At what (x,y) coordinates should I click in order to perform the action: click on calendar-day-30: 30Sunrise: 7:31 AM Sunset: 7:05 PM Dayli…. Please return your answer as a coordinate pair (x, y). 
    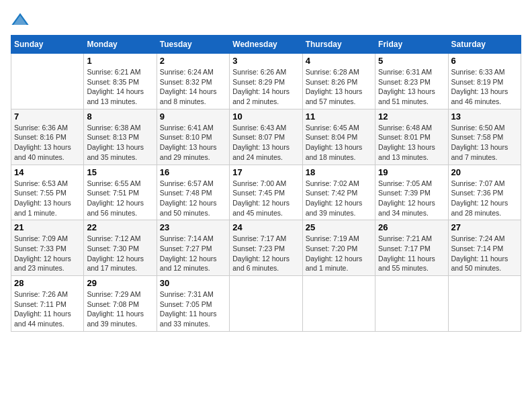
    Looking at the image, I should click on (193, 304).